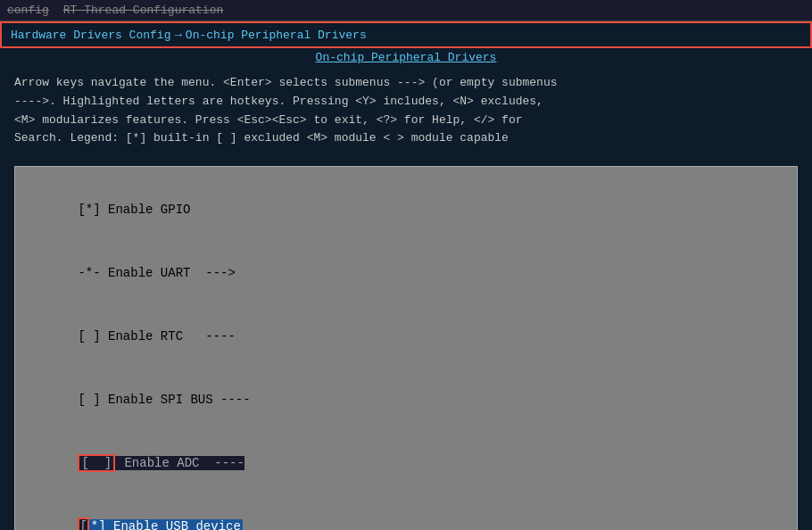 The width and height of the screenshot is (812, 530). Describe the element at coordinates (406, 84) in the screenshot. I see `help-line1: Arrow keys navigate the menu. <Enter> se…` at that location.